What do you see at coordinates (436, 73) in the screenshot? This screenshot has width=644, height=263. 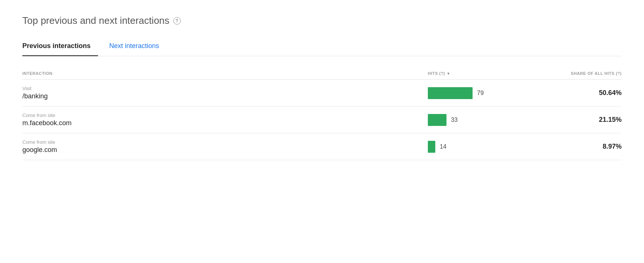 I see `hits-label: HITS (?)` at bounding box center [436, 73].